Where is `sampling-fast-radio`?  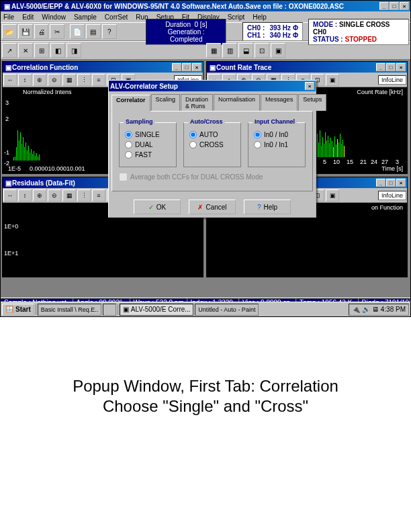 sampling-fast-radio is located at coordinates (129, 154).